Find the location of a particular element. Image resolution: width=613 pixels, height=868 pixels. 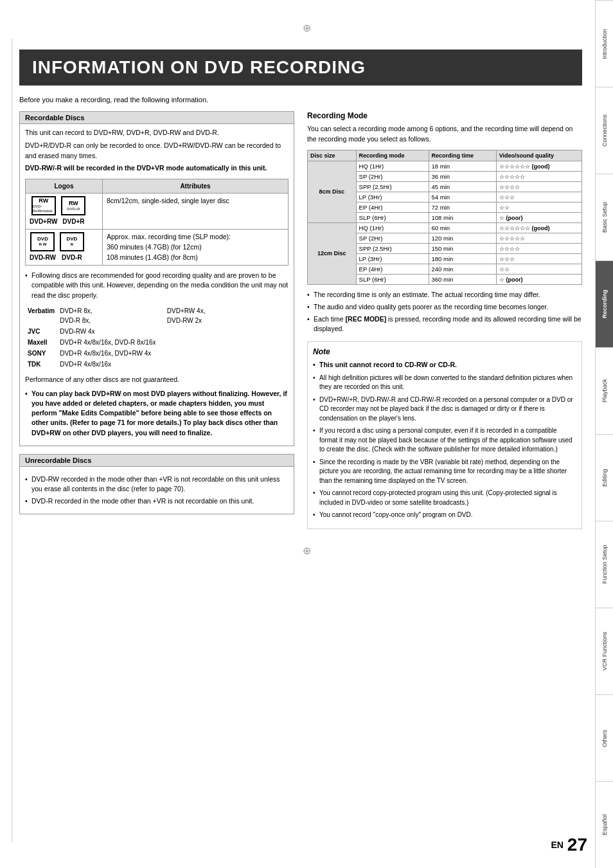

dvdminusrw-box: DVD R W is located at coordinates (42, 242).